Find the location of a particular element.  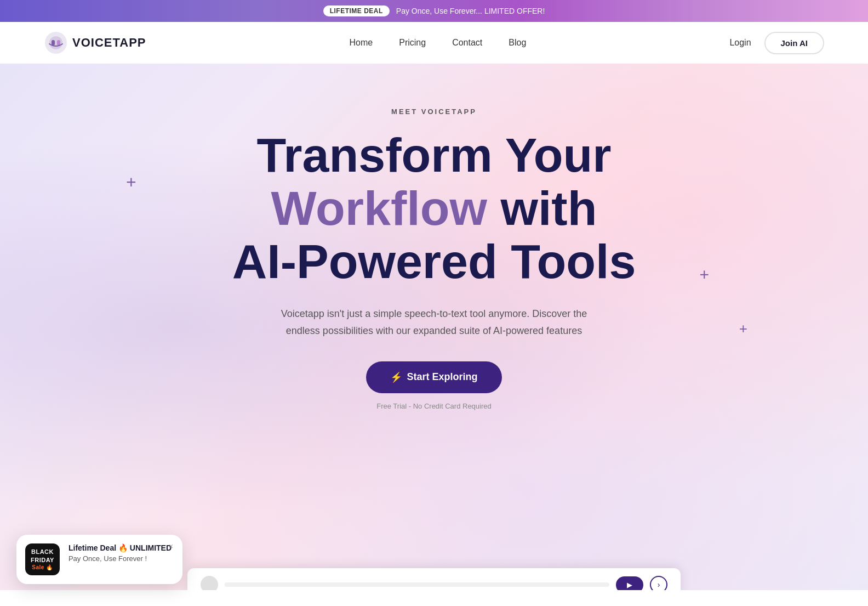

preview-avatar is located at coordinates (209, 583).